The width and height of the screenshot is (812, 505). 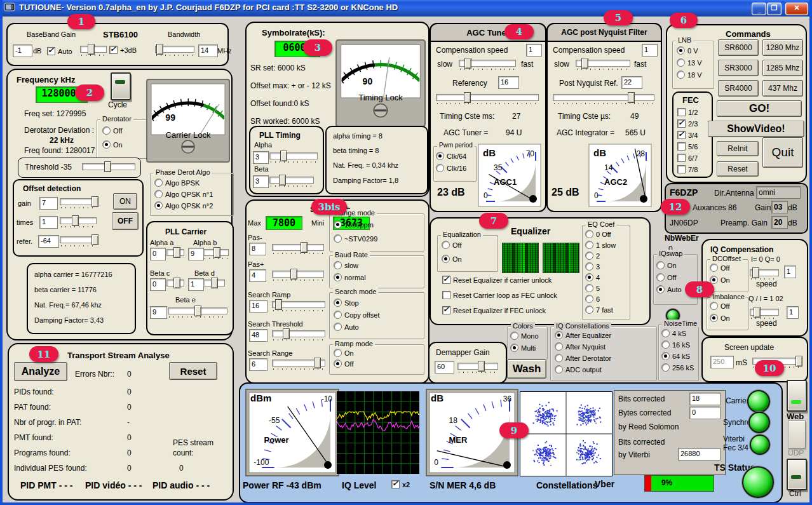 What do you see at coordinates (48, 203) in the screenshot?
I see `offset-gain-field: 7` at bounding box center [48, 203].